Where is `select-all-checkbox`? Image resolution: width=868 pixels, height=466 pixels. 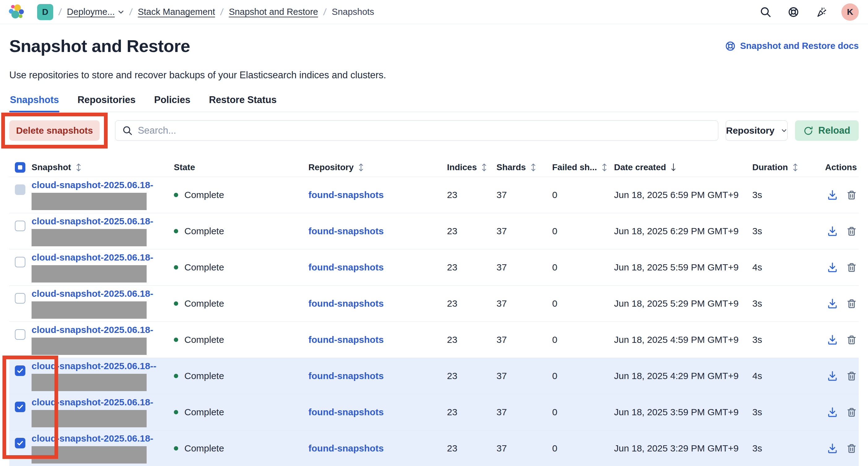
select-all-checkbox is located at coordinates (20, 167).